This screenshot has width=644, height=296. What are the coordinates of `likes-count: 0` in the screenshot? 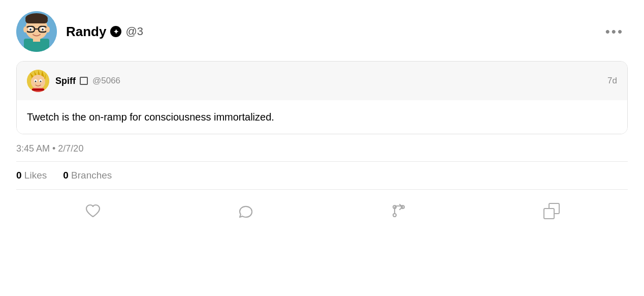 It's located at (19, 175).